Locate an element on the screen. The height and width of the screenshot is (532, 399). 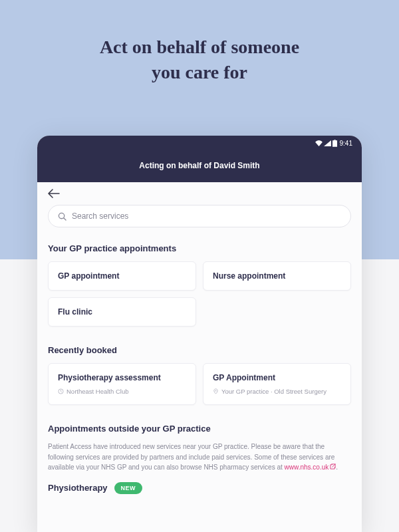
back-button is located at coordinates (54, 195).